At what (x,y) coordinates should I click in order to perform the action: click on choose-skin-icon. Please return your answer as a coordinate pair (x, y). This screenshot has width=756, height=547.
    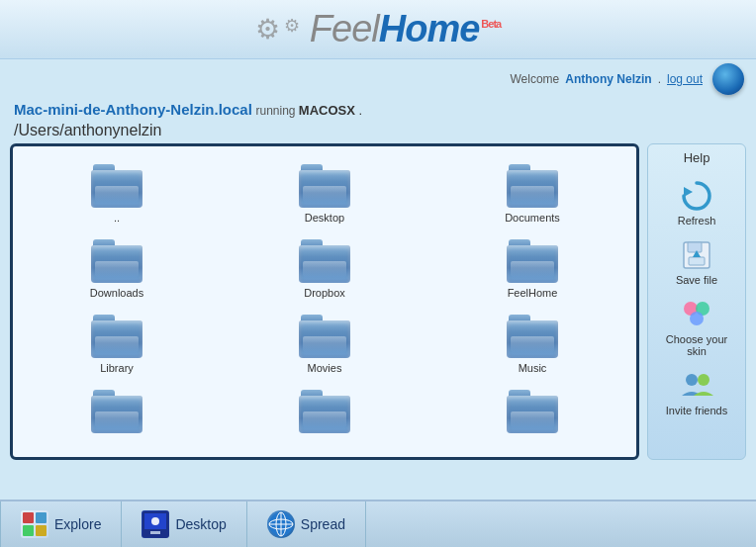
    Looking at the image, I should click on (697, 315).